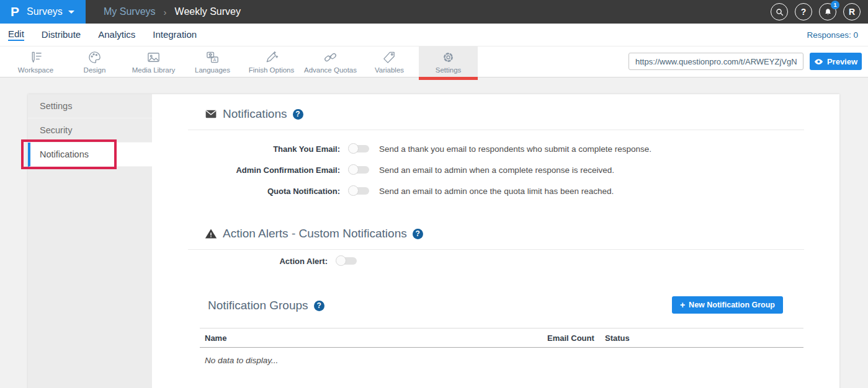 This screenshot has width=868, height=388. What do you see at coordinates (212, 70) in the screenshot?
I see `toolbar-label: Languages` at bounding box center [212, 70].